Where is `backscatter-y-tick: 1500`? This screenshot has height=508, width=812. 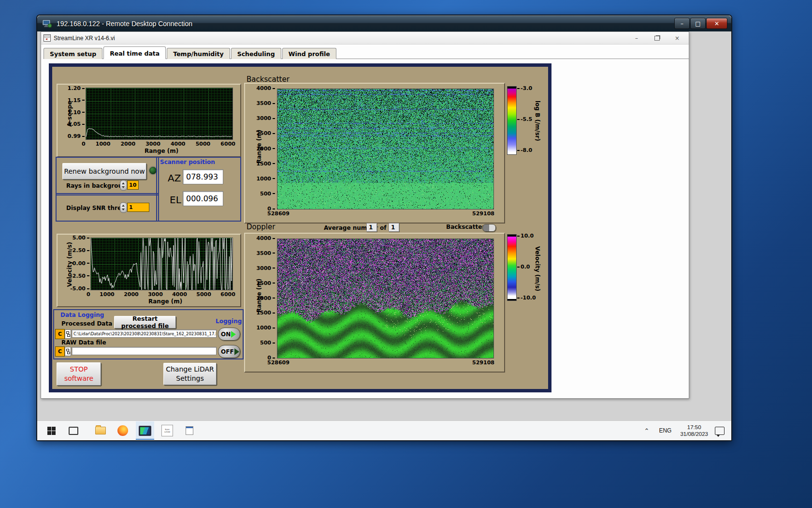
backscatter-y-tick: 1500 is located at coordinates (266, 164).